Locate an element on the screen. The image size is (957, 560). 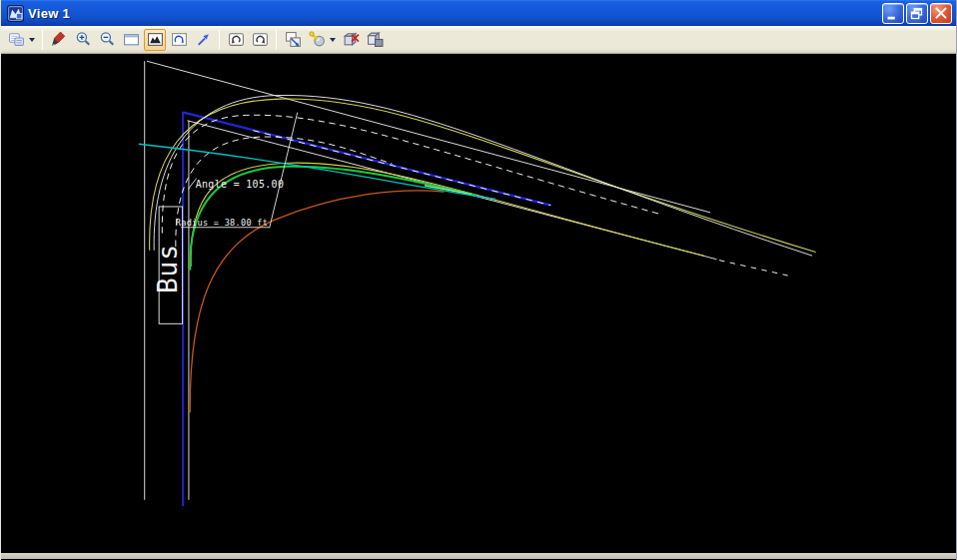
radius-annotation: Radius = 38.00 ft is located at coordinates (222, 223).